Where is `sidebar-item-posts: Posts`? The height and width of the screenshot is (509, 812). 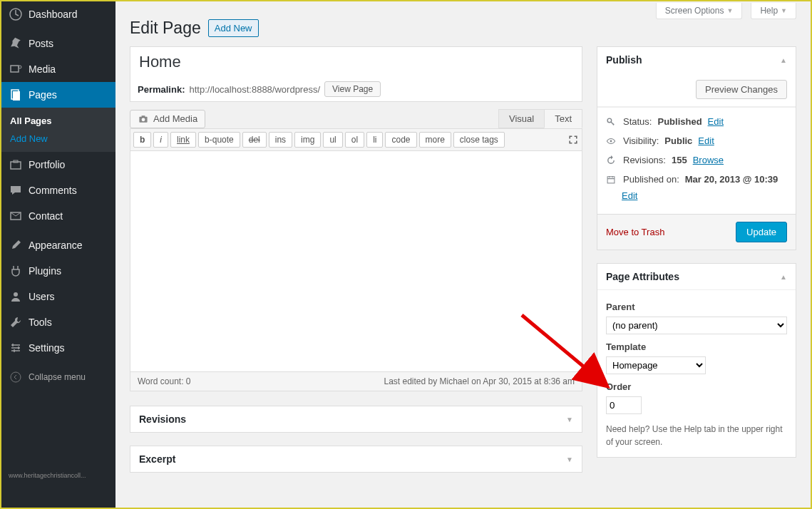
sidebar-item-posts: Posts is located at coordinates (58, 43).